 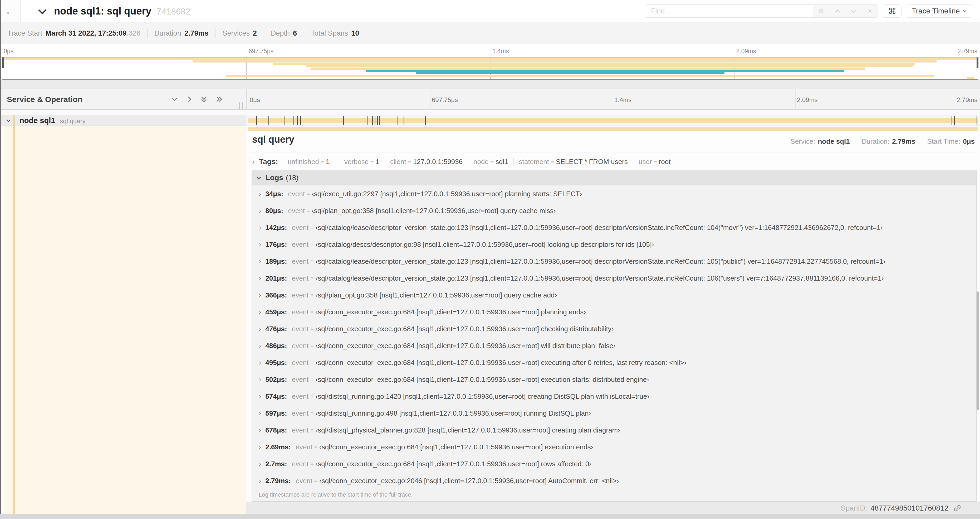 What do you see at coordinates (276, 278) in the screenshot?
I see `log-timestamp: 201μs:` at bounding box center [276, 278].